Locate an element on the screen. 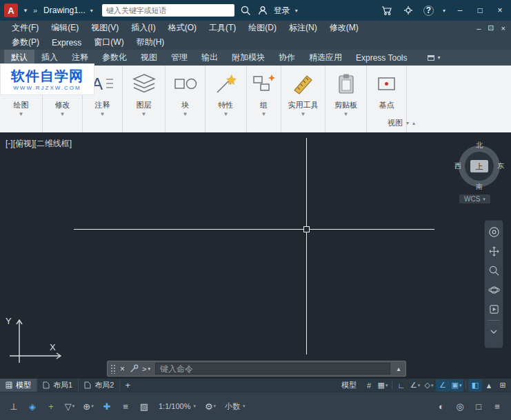  utilities-tools-button is located at coordinates (303, 83).